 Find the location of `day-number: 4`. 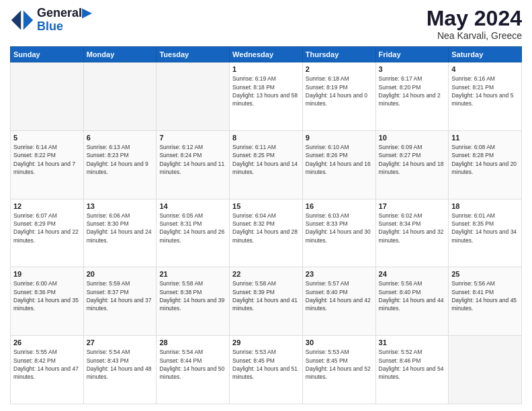

day-number: 4 is located at coordinates (485, 69).